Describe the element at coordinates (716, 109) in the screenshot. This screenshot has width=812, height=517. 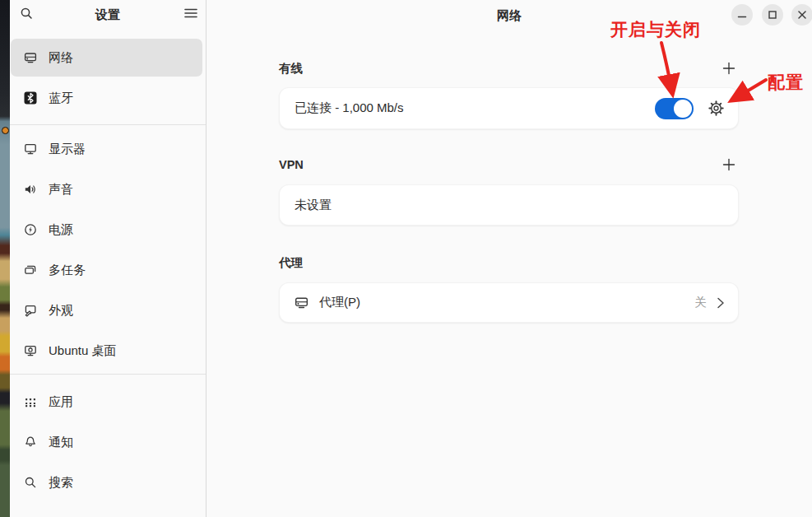
I see `wired-settings-button` at that location.